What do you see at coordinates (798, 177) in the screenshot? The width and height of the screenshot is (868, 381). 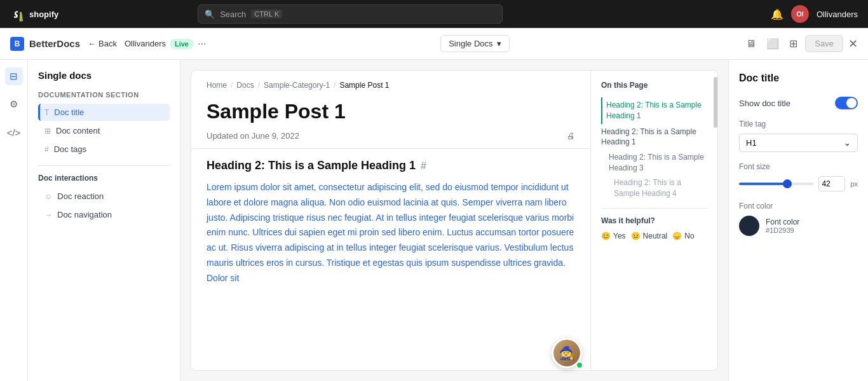 I see `font-size-section: Font size 42 px` at bounding box center [798, 177].